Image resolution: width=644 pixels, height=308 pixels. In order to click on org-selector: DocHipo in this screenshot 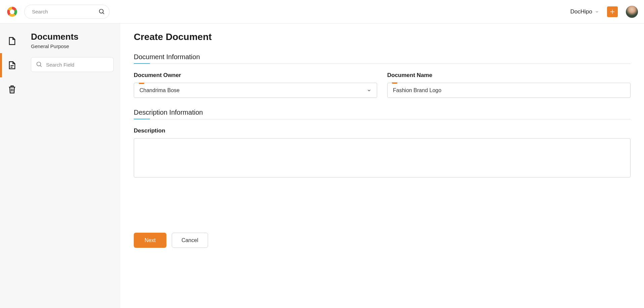, I will do `click(585, 12)`.